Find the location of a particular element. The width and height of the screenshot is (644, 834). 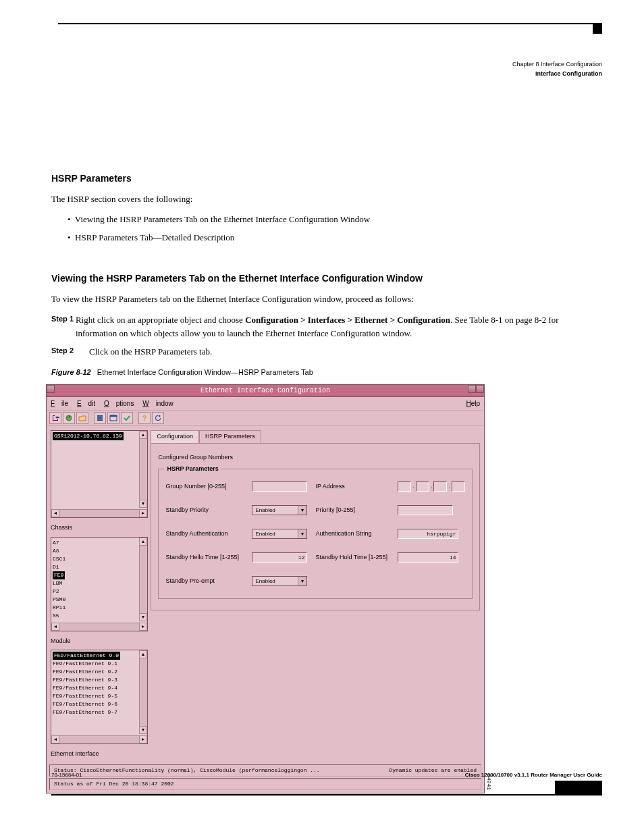

tab-body: Configured Group Numbers HSRP Parameters… is located at coordinates (315, 527).